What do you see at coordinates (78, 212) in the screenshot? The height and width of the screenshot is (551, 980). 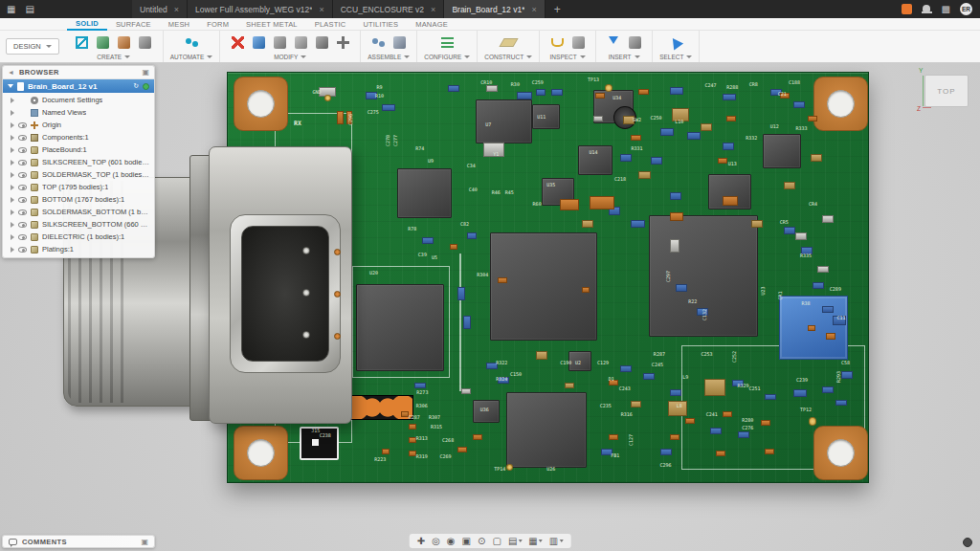 I see `browser-item: SOLDERMASK_BOTTOM (1 bodi...` at bounding box center [78, 212].